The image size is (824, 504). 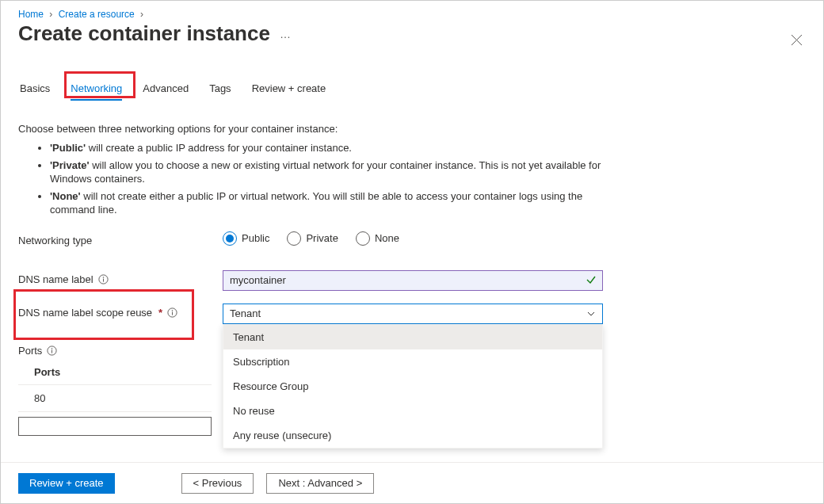 I want to click on review-create-button: Review + create, so click(x=67, y=483).